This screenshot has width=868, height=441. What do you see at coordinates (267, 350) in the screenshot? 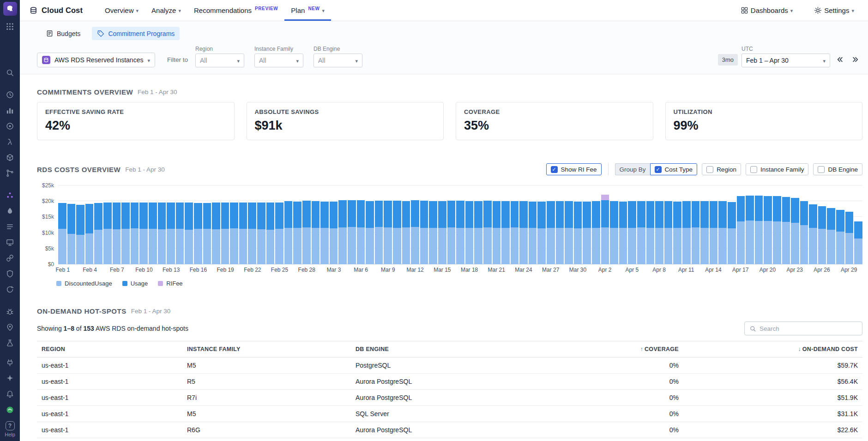
I see `column-header-instance-family: INSTANCE FAMILY` at bounding box center [267, 350].